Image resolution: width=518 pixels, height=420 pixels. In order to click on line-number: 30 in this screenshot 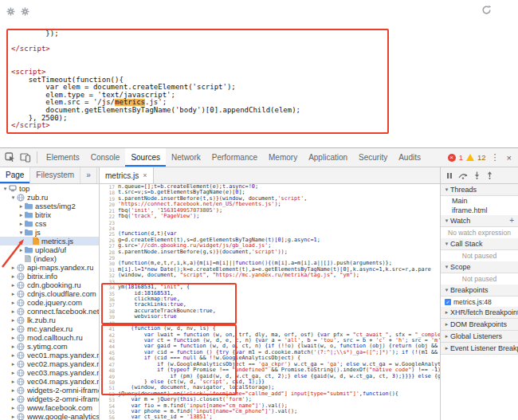, I will do `click(108, 263)`.